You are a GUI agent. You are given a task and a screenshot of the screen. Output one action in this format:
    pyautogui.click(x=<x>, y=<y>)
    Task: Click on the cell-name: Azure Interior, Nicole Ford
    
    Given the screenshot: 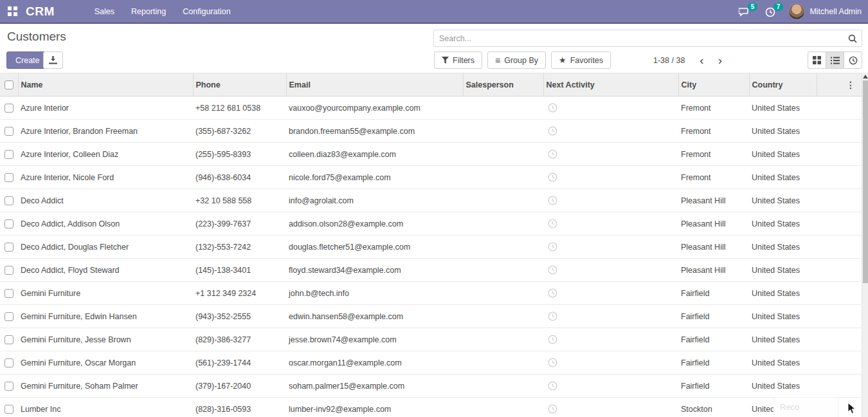 What is the action you would take?
    pyautogui.click(x=105, y=178)
    